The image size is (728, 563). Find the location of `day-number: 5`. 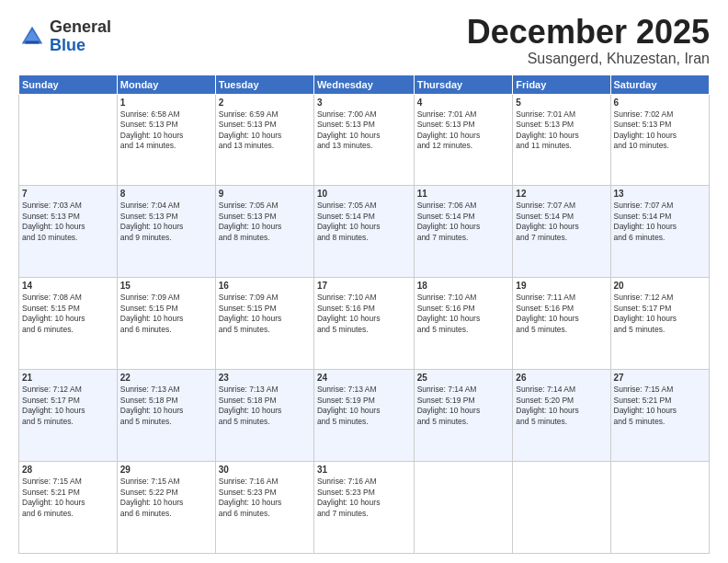

day-number: 5 is located at coordinates (561, 103).